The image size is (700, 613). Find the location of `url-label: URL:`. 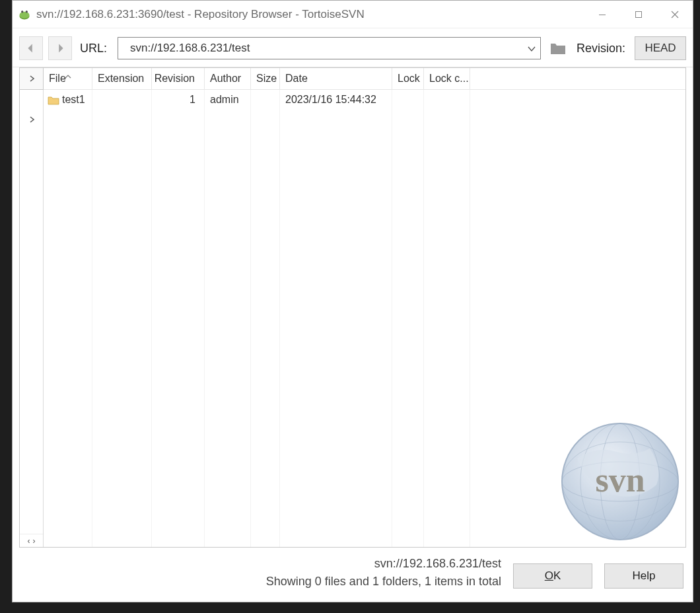

url-label: URL: is located at coordinates (94, 49).